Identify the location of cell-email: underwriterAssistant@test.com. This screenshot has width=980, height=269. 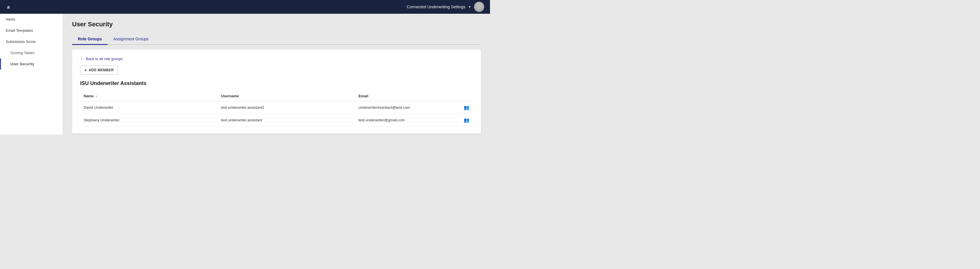
(404, 107).